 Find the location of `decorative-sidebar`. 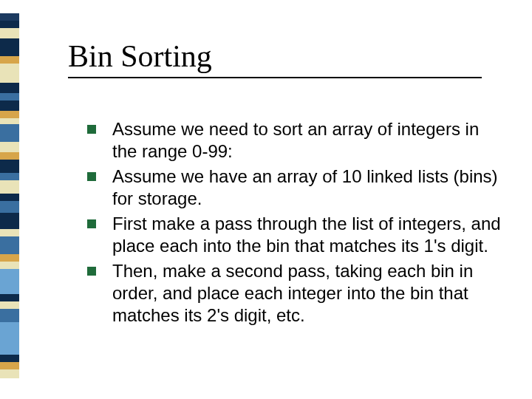

decorative-sidebar is located at coordinates (10, 200).